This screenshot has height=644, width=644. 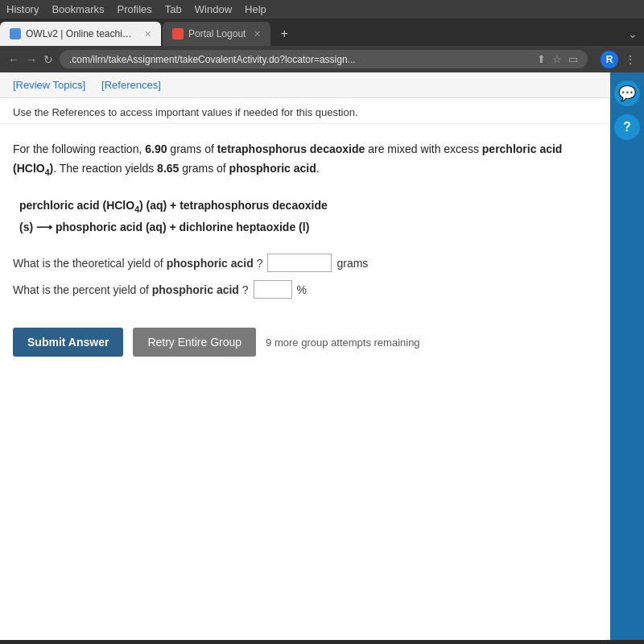 What do you see at coordinates (322, 60) in the screenshot?
I see `address-bar: ← → ↻ .com/ilrn/takeAssignment/takeCoval…` at bounding box center [322, 60].